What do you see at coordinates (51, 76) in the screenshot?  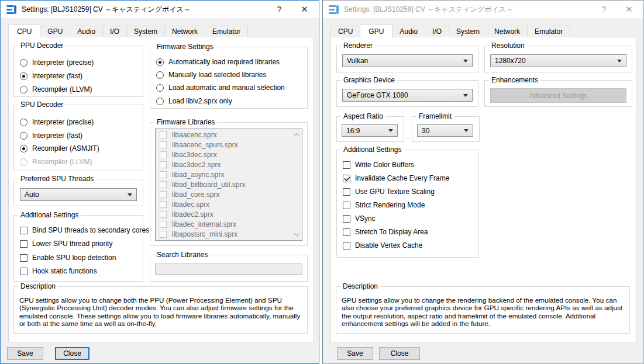 I see `radio-ppu-interpreter-fast: Interpreter (fast)` at bounding box center [51, 76].